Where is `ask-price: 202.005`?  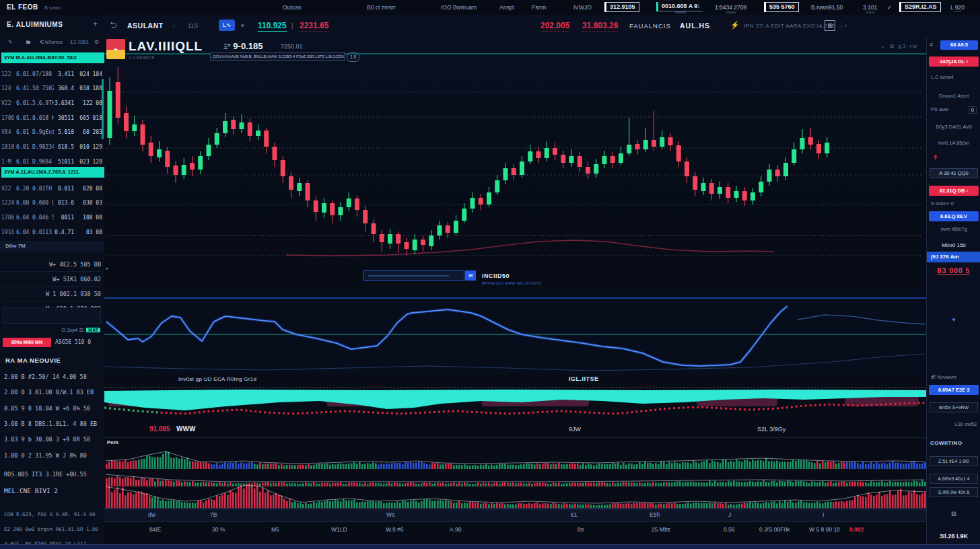 ask-price: 202.005 is located at coordinates (555, 26).